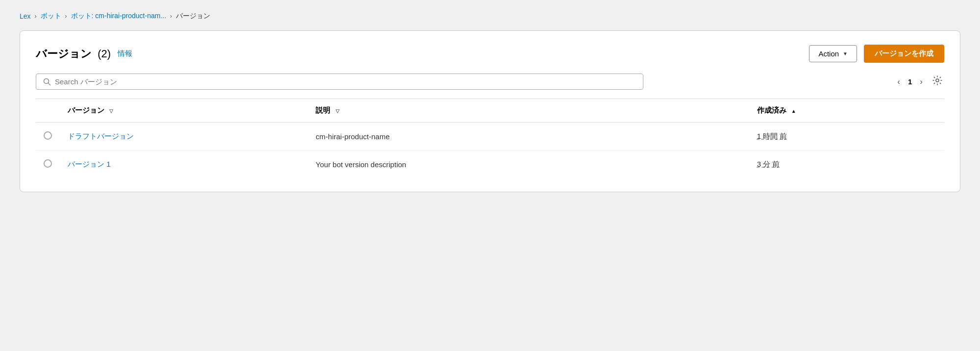 The image size is (980, 351). Describe the element at coordinates (171, 16) in the screenshot. I see `breadcrumb-sep-3: ›` at that location.